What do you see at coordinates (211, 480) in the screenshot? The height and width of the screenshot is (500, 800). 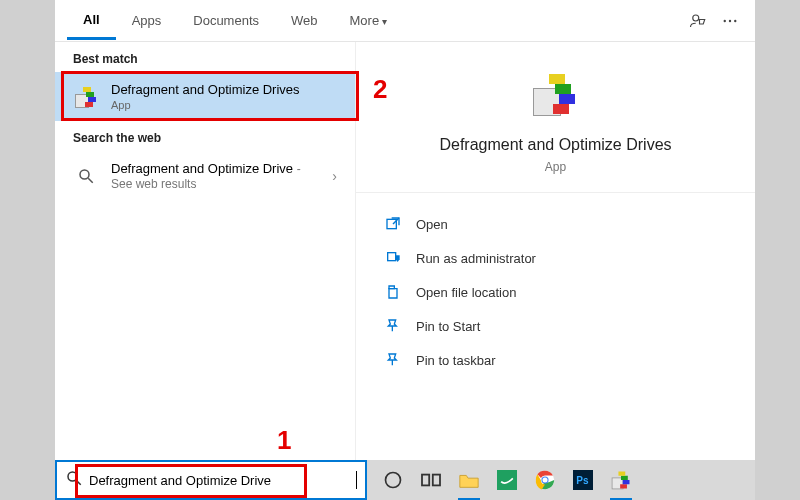 I see `search-bar` at bounding box center [211, 480].